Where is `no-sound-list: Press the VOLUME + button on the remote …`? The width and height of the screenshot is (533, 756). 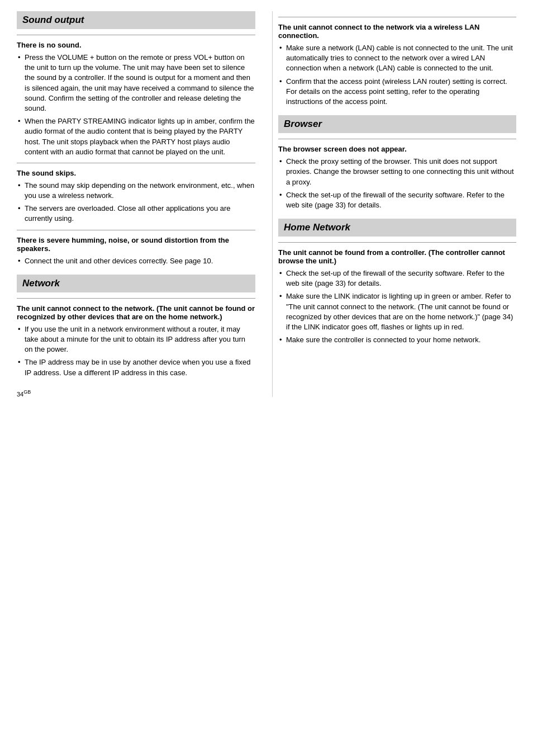
no-sound-list: Press the VOLUME + button on the remote … is located at coordinates (136, 105).